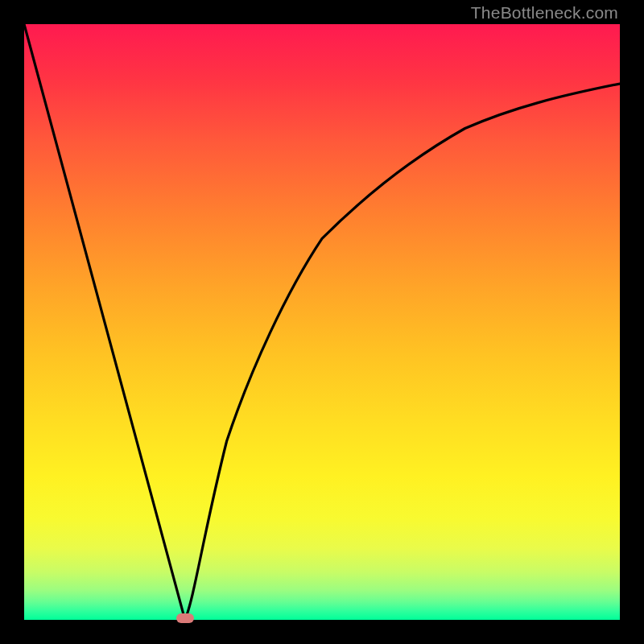  What do you see at coordinates (185, 618) in the screenshot?
I see `apex-marker` at bounding box center [185, 618].